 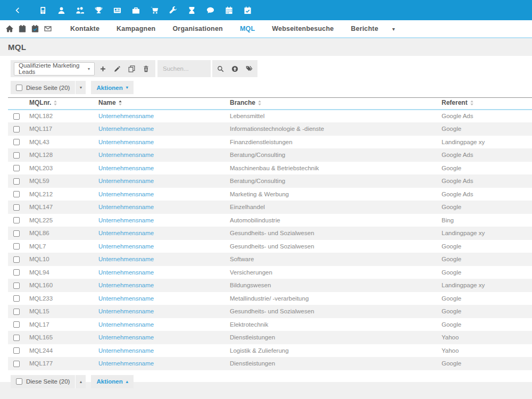 I want to click on referent-cell: Yahoo, so click(x=487, y=351).